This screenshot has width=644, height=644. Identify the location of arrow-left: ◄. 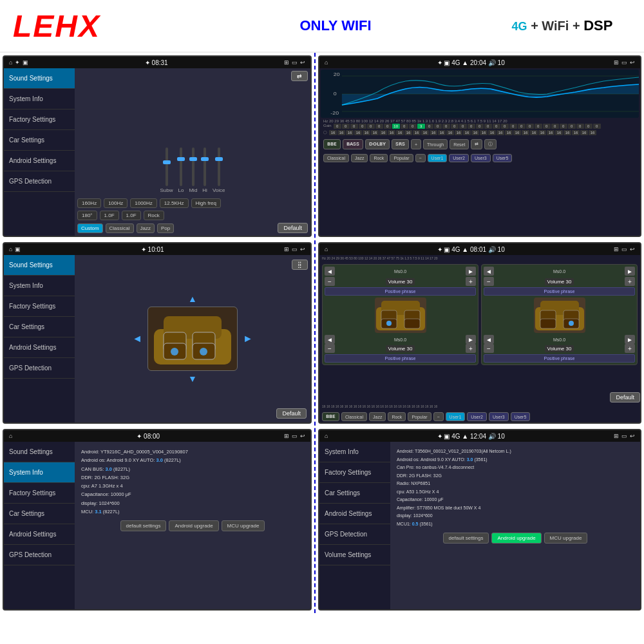
(137, 339).